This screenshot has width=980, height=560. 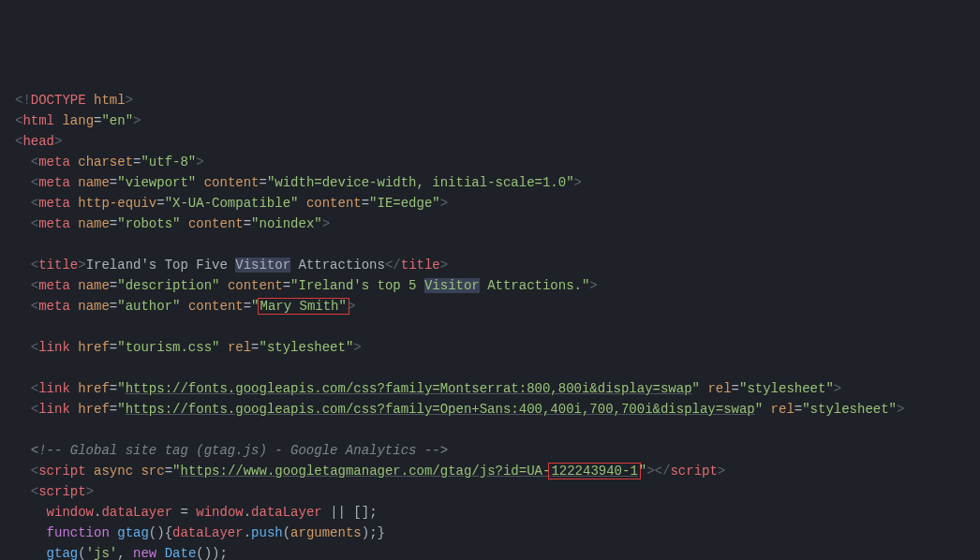 What do you see at coordinates (490, 141) in the screenshot?
I see `code-line: <head>` at bounding box center [490, 141].